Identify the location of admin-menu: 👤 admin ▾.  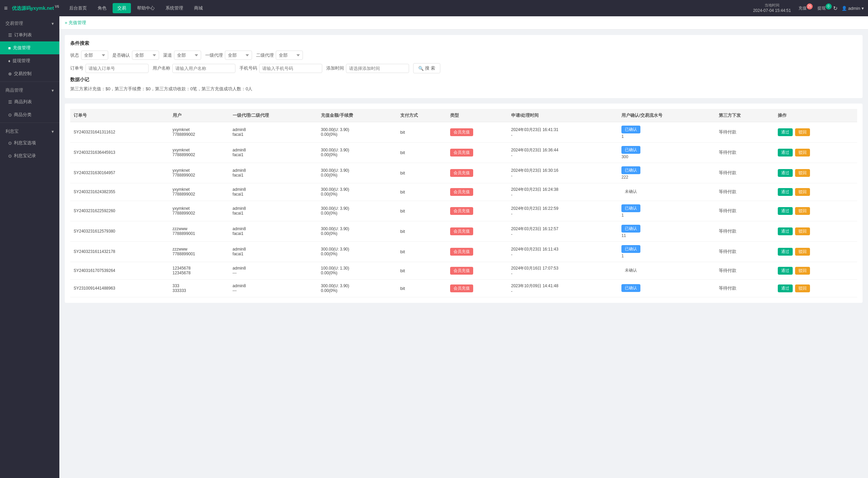
(853, 8).